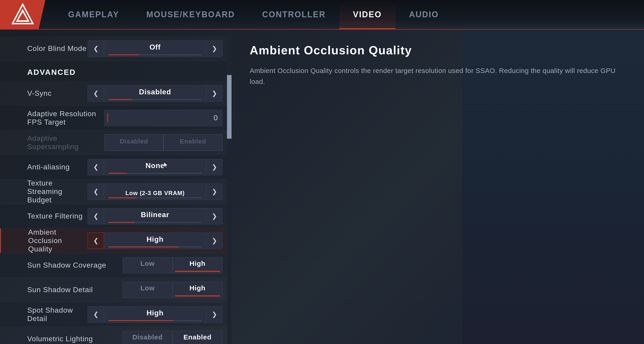 The image size is (644, 344). What do you see at coordinates (155, 241) in the screenshot?
I see `ambient-occlusion-control: ❮ High ❯` at bounding box center [155, 241].